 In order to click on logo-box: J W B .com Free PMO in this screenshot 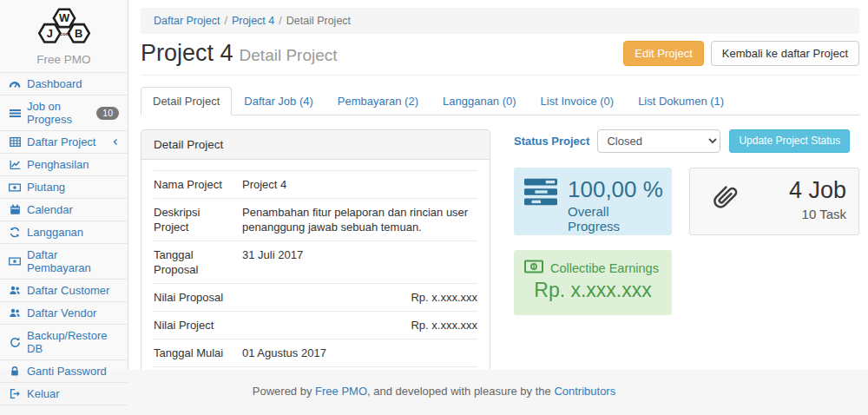, I will do `click(64, 33)`.